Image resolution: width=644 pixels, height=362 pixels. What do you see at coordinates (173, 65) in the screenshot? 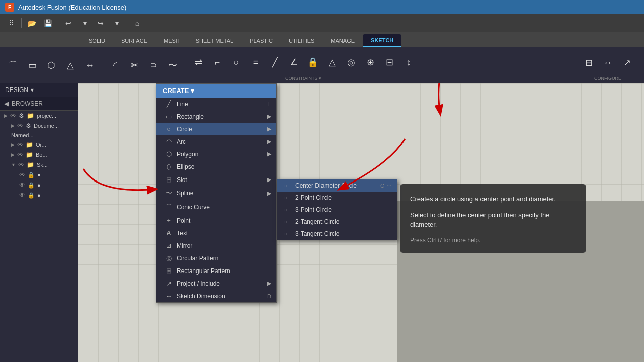
I see `spline-tool: 〜` at bounding box center [173, 65].